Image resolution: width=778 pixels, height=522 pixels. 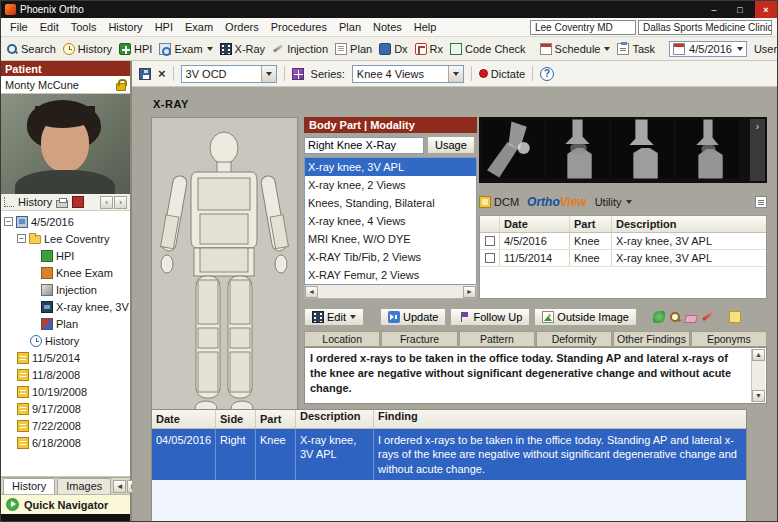 I want to click on film-strip-next-button: ›, so click(x=758, y=150).